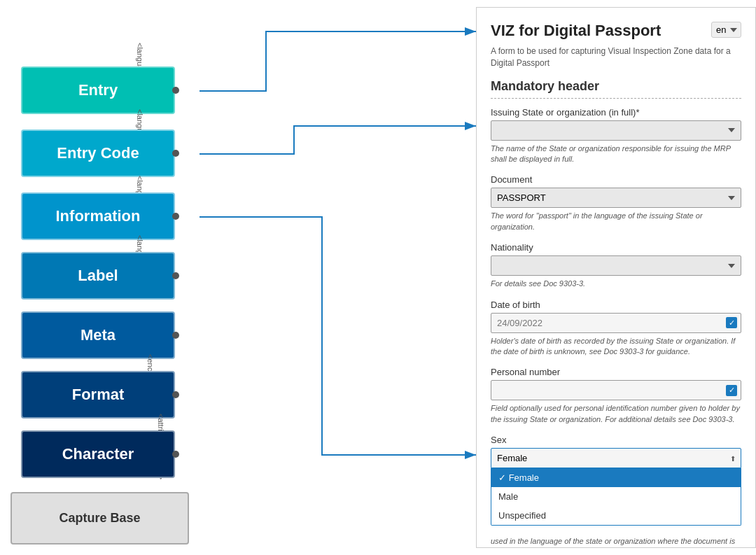 This screenshot has height=555, width=756. What do you see at coordinates (616, 414) in the screenshot?
I see `personal-number-note: Field optionally used for personal ident…` at bounding box center [616, 414].